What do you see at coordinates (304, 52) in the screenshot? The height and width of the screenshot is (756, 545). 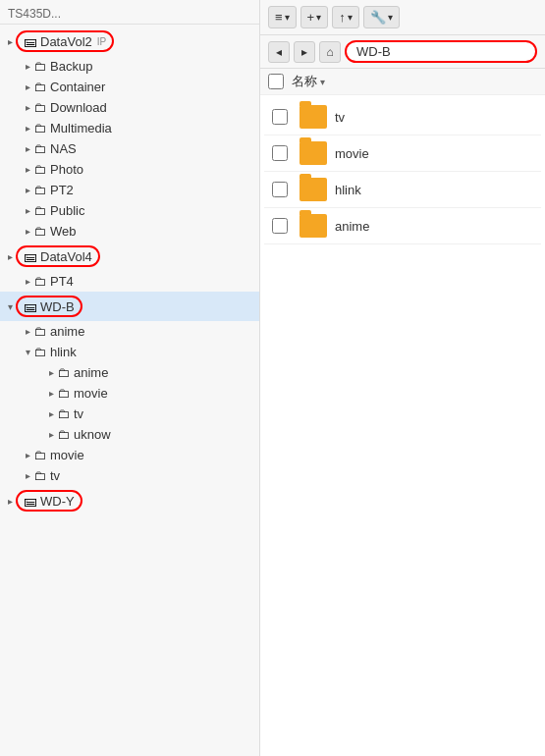 I see `forward-button: ▸` at bounding box center [304, 52].